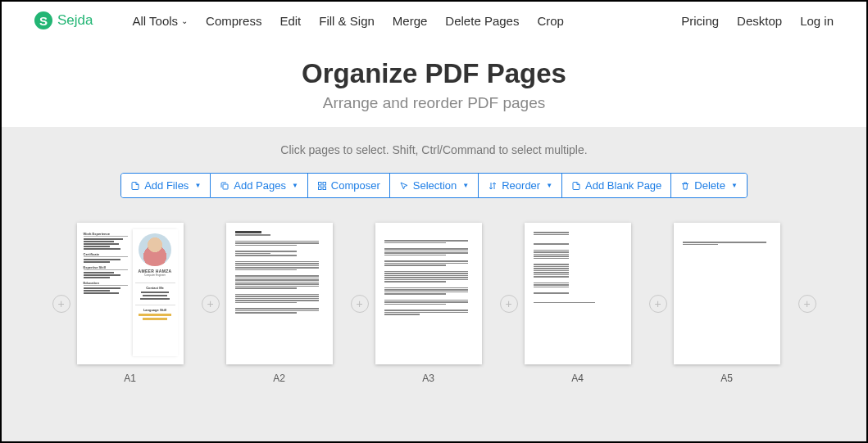 Image resolution: width=868 pixels, height=443 pixels. Describe the element at coordinates (816, 21) in the screenshot. I see `nav-log-in: Log in` at that location.